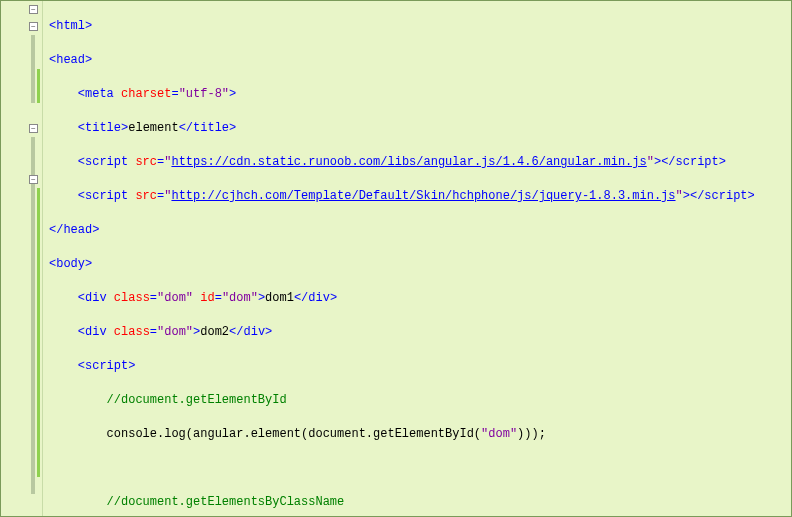  I want to click on gutter: − − − −, so click(22, 258).